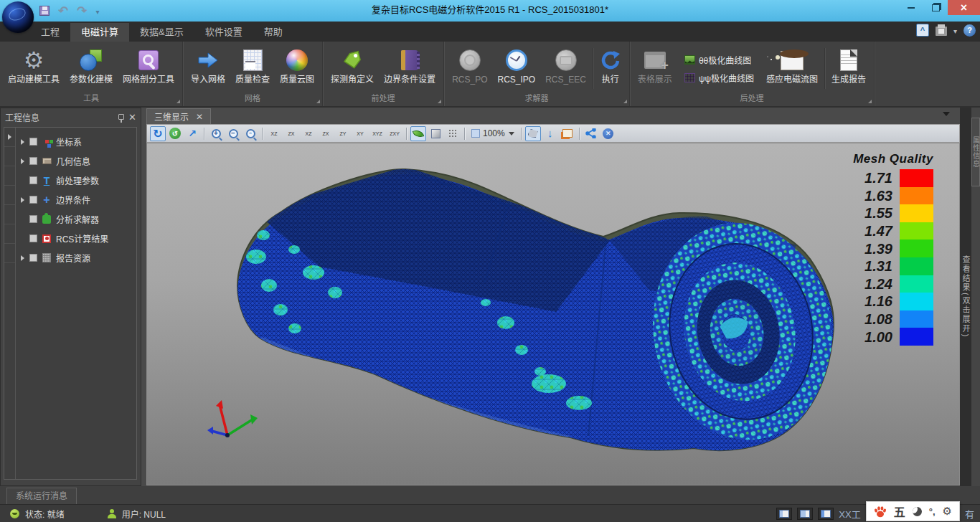  What do you see at coordinates (550, 133) in the screenshot?
I see `move-down-button` at bounding box center [550, 133].